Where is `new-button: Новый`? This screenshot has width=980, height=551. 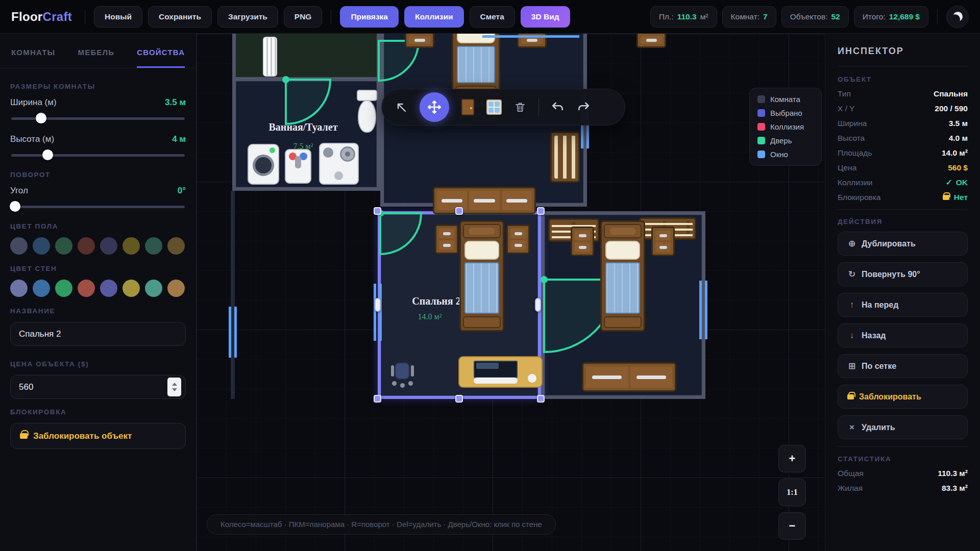
new-button: Новый is located at coordinates (118, 17).